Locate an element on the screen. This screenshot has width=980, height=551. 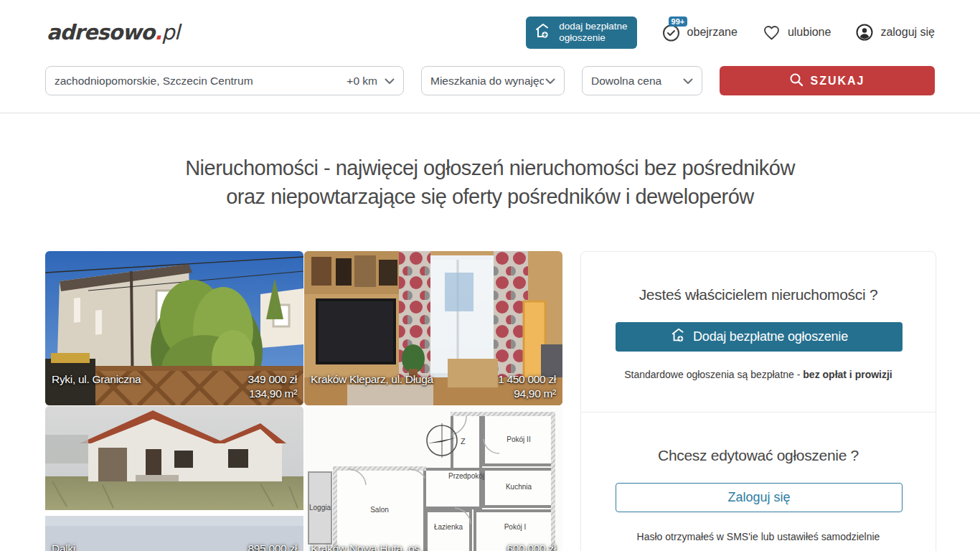
add-listing-label: dodaj bezpłatne ogłoszenie is located at coordinates (593, 32).